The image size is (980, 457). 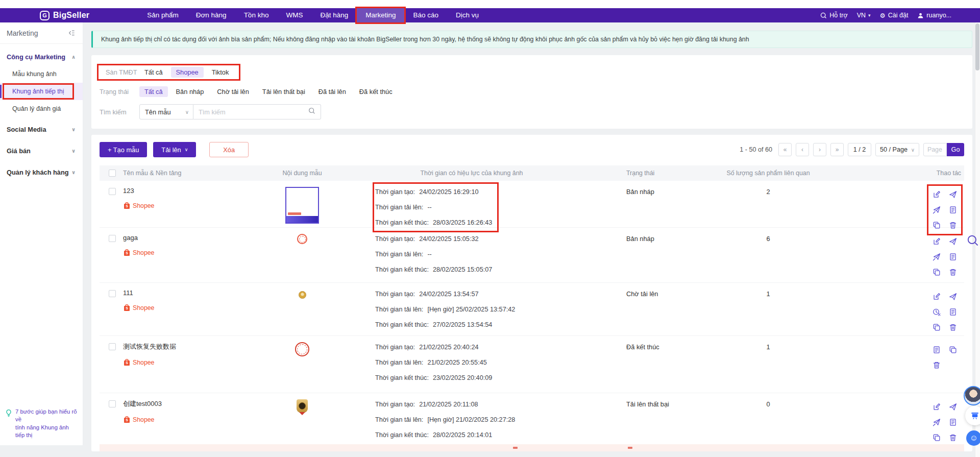 What do you see at coordinates (820, 150) in the screenshot?
I see `next-page-button: ›` at bounding box center [820, 150].